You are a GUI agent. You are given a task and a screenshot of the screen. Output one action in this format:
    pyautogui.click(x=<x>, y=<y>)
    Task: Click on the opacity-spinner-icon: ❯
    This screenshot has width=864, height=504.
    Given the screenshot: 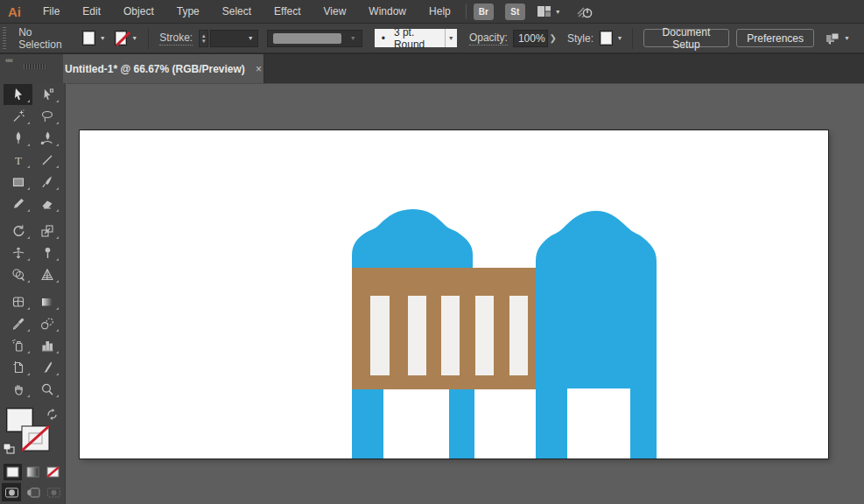 What is the action you would take?
    pyautogui.click(x=553, y=38)
    